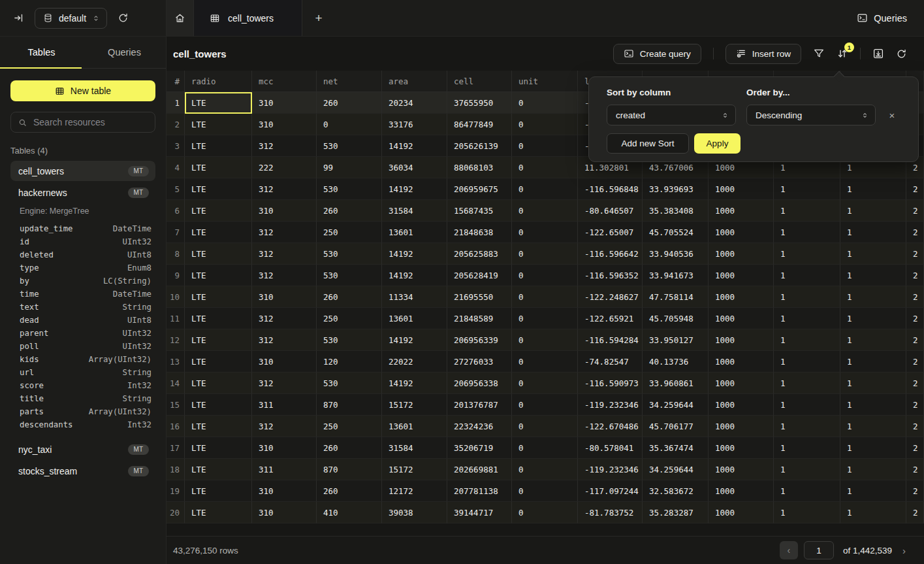 The image size is (924, 564). What do you see at coordinates (657, 54) in the screenshot?
I see `create-query-button: Create query` at bounding box center [657, 54].